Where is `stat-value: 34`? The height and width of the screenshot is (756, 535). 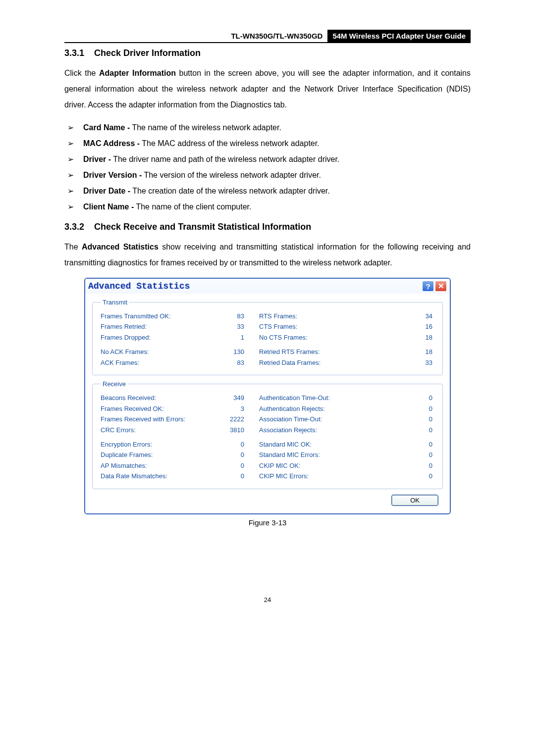 stat-value: 34 is located at coordinates (406, 316).